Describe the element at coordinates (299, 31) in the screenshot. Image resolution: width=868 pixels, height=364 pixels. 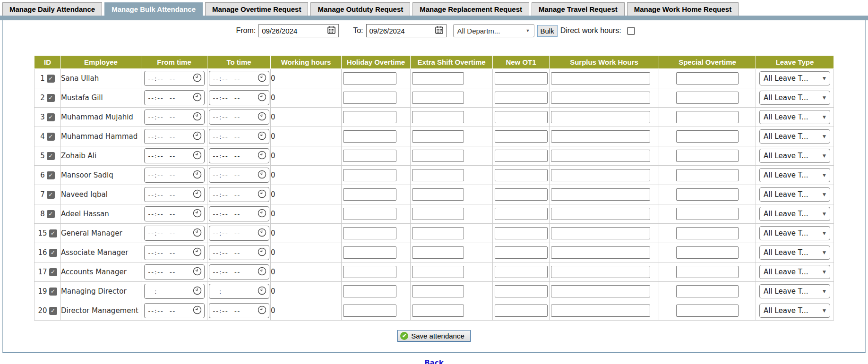
I see `from-date-input: 09/26/2024` at that location.